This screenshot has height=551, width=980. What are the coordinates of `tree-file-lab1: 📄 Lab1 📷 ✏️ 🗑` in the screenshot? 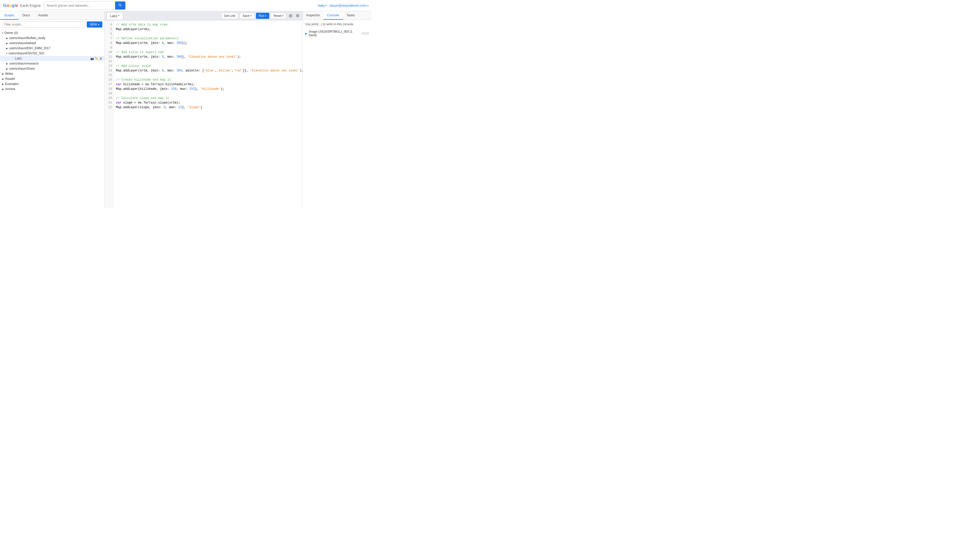 It's located at (52, 59).